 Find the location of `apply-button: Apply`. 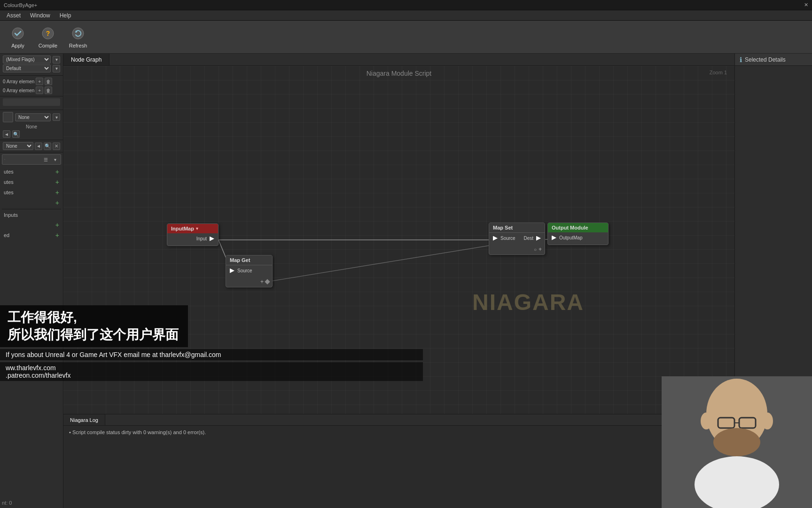

apply-button: Apply is located at coordinates (18, 37).